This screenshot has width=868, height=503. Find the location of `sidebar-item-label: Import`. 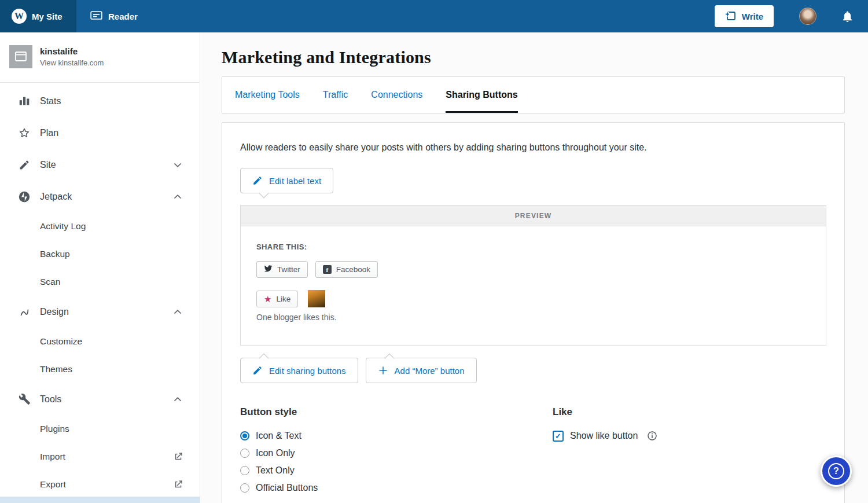

sidebar-item-label: Import is located at coordinates (53, 457).